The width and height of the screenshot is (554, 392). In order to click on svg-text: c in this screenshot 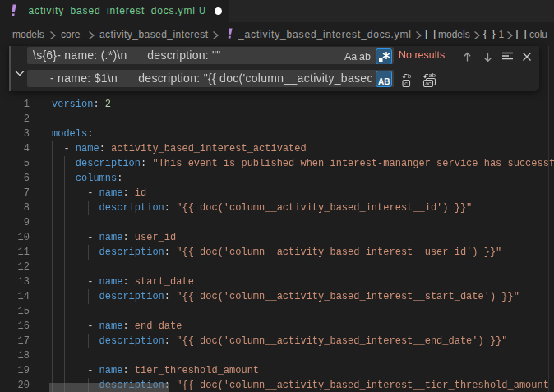, I will do `click(406, 84)`.